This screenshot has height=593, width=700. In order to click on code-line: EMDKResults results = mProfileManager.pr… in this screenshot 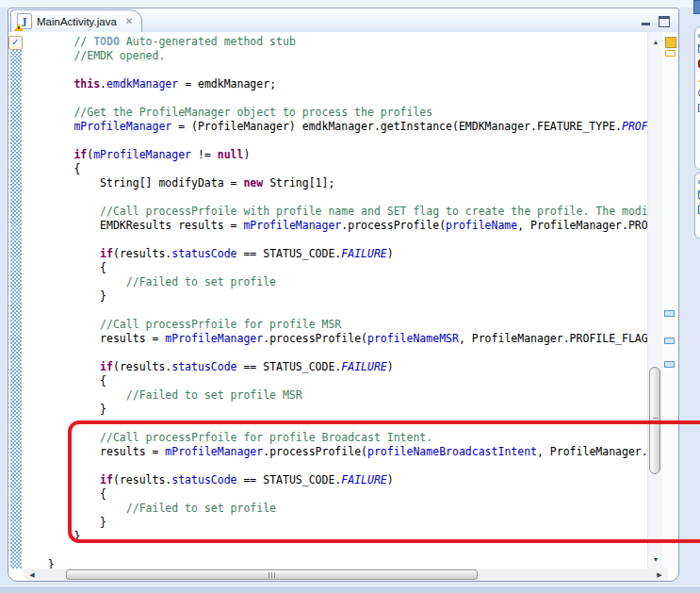, I will do `click(334, 226)`.